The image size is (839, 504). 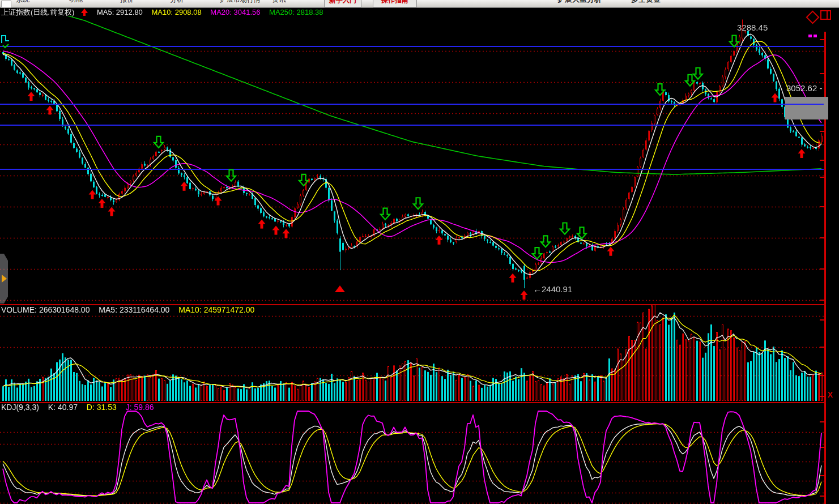 I want to click on expand-arrow-icon, so click(x=5, y=279).